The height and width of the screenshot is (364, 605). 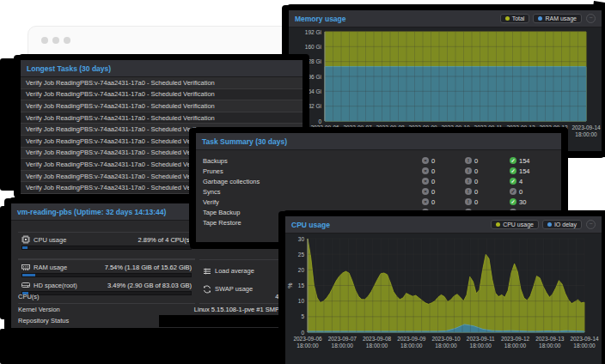 What do you see at coordinates (311, 225) in the screenshot?
I see `cpu-usage-title: CPU usage` at bounding box center [311, 225].